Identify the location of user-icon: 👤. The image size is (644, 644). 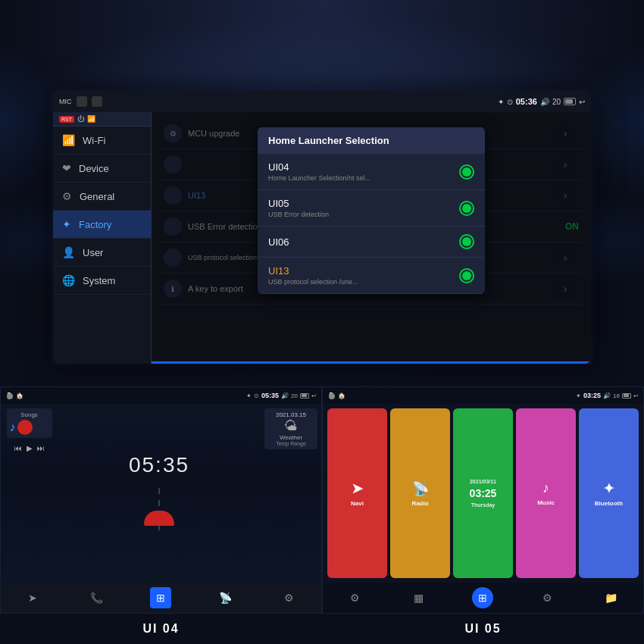
(68, 252).